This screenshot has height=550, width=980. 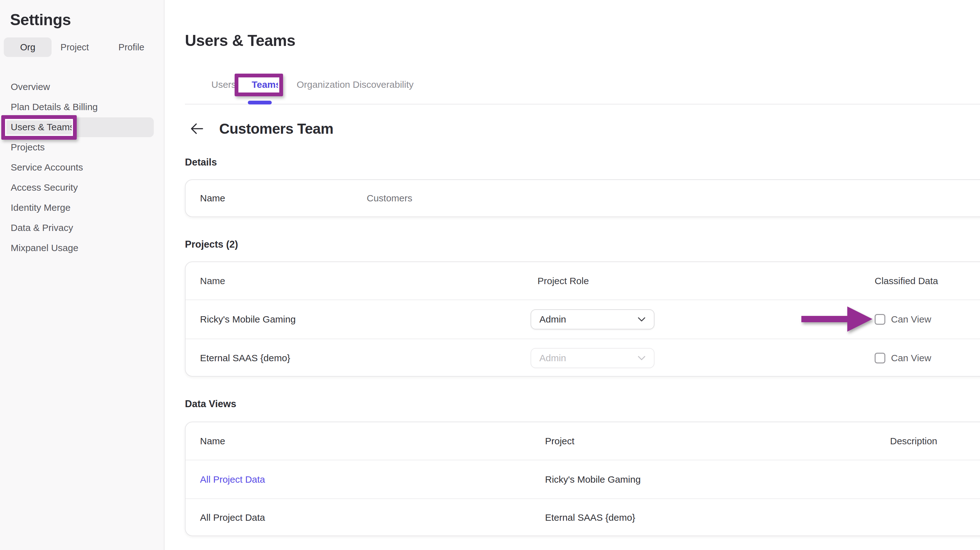 What do you see at coordinates (40, 20) in the screenshot?
I see `sidebar-title: Settings` at bounding box center [40, 20].